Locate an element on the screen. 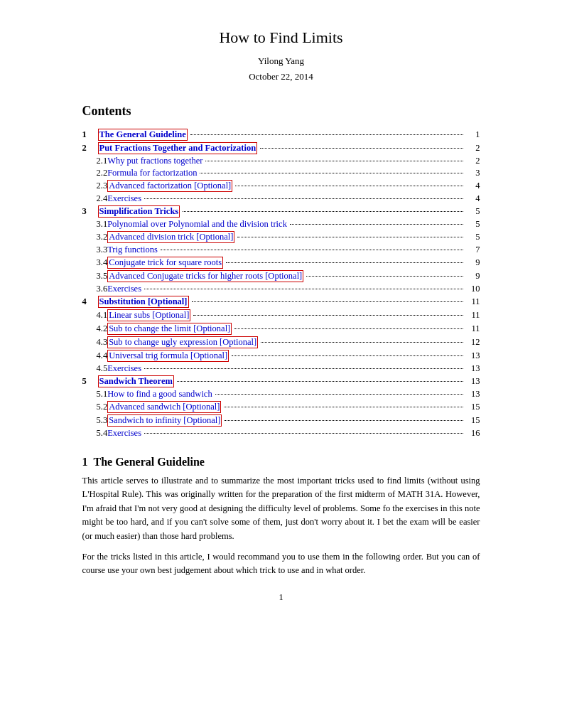 Image resolution: width=562 pixels, height=728 pixels. toc-sub-link-4-5: Exercises is located at coordinates (124, 368).